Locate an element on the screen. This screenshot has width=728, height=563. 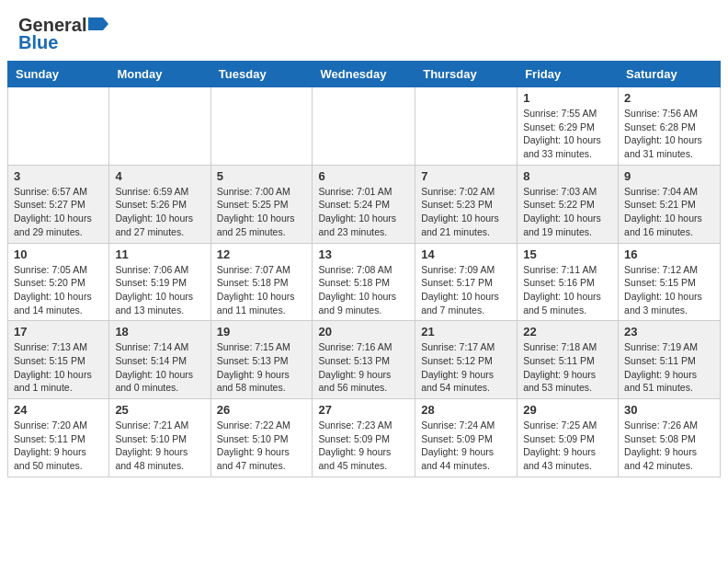
day-number: 4 is located at coordinates (160, 177).